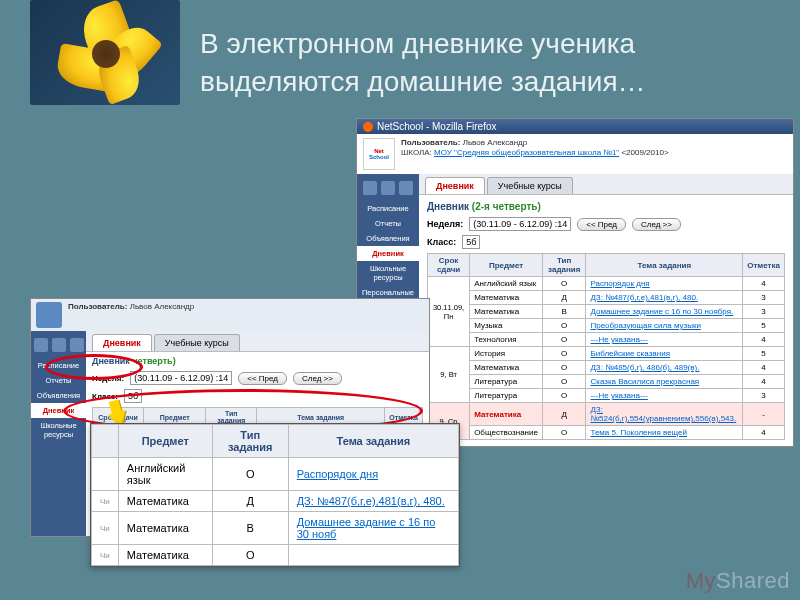 Image resolution: width=800 pixels, height=600 pixels. I want to click on sec-sidebar-reports: Отчеты, so click(58, 380).